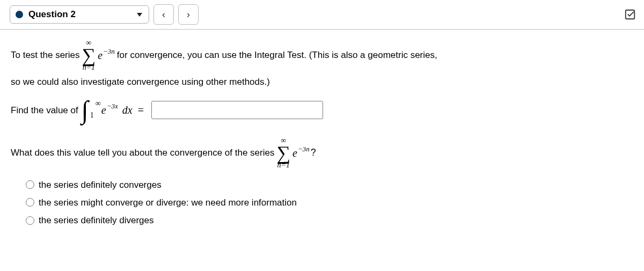 This screenshot has height=271, width=644. I want to click on int-lower: 1, so click(92, 115).